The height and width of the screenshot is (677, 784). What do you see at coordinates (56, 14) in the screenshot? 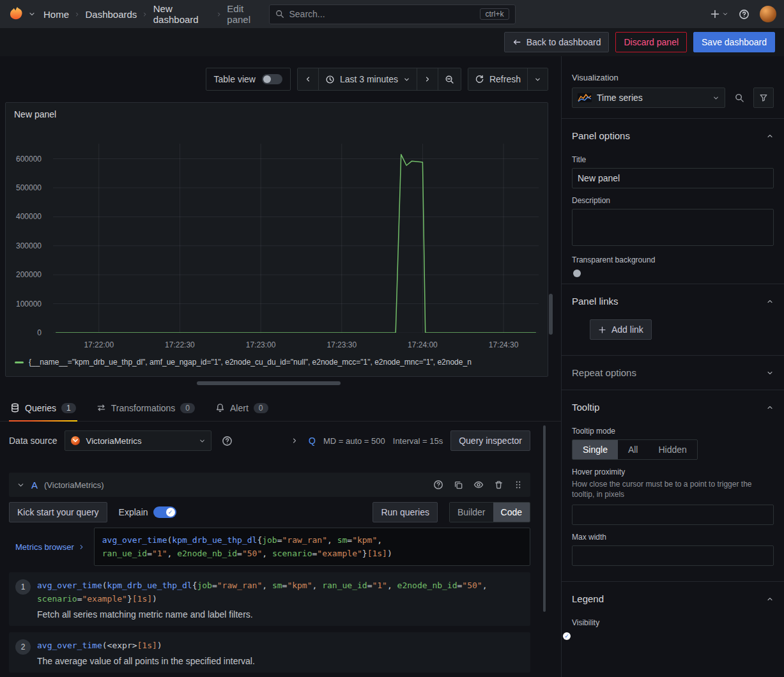
I see `breadcrumb-home: Home` at bounding box center [56, 14].